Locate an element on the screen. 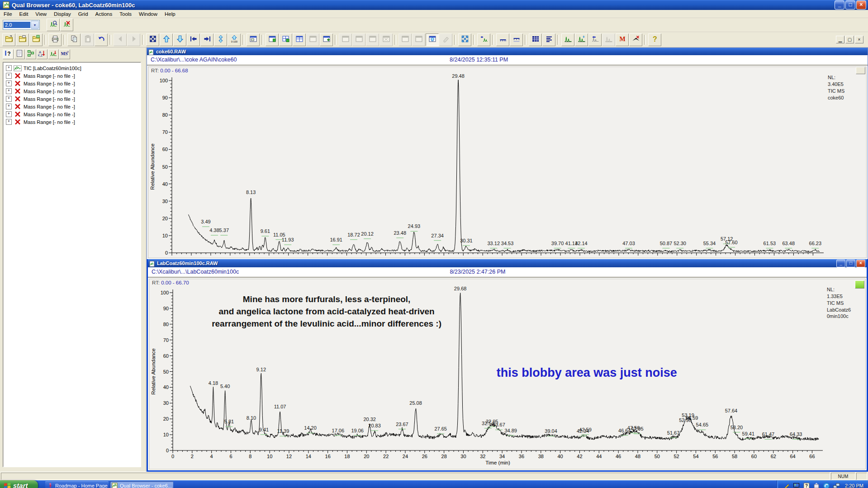 This screenshot has height=488, width=868. pan-right-icon is located at coordinates (207, 40).